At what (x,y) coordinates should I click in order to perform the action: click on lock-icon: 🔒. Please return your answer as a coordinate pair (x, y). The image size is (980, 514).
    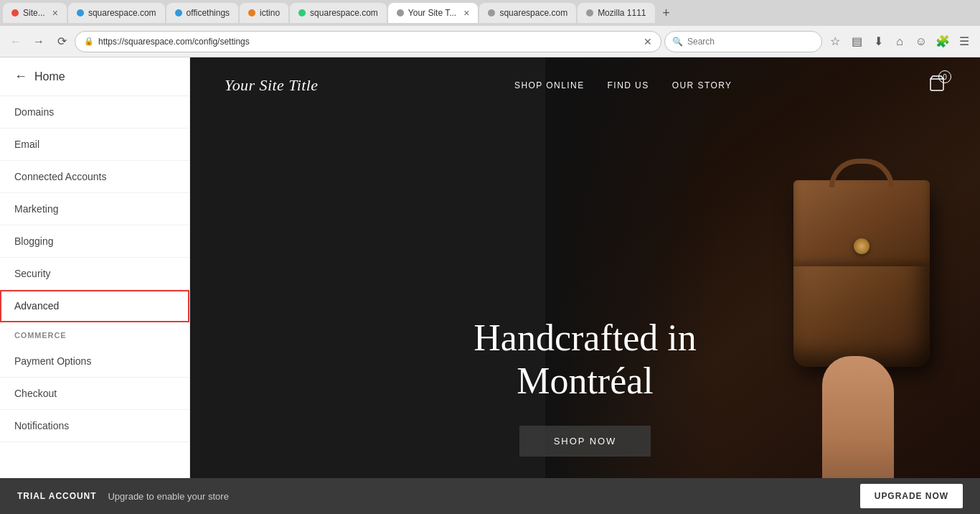
    Looking at the image, I should click on (89, 42).